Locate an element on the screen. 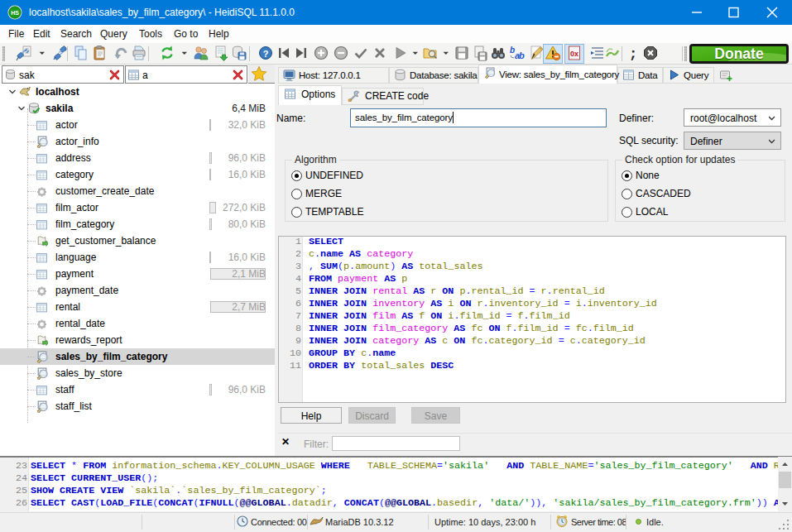 The image size is (792, 532). svg-text: b is located at coordinates (521, 55).